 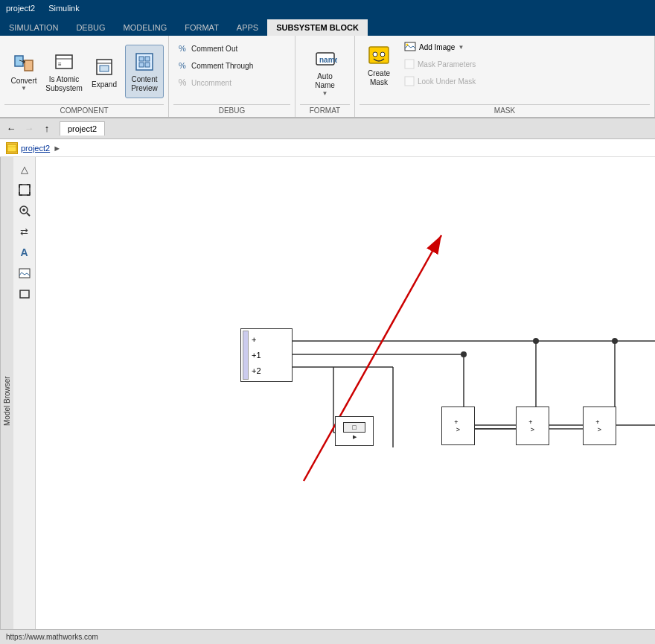 What do you see at coordinates (328, 637) in the screenshot?
I see `status-bar: https://www.mathworks.com` at bounding box center [328, 637].